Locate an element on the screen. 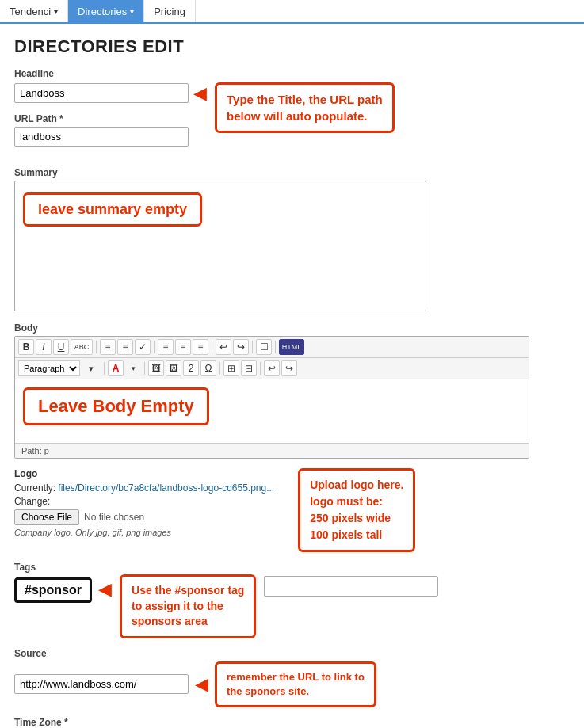 The width and height of the screenshot is (584, 728). body-annotation-text: Leave Body Empty is located at coordinates (116, 406).